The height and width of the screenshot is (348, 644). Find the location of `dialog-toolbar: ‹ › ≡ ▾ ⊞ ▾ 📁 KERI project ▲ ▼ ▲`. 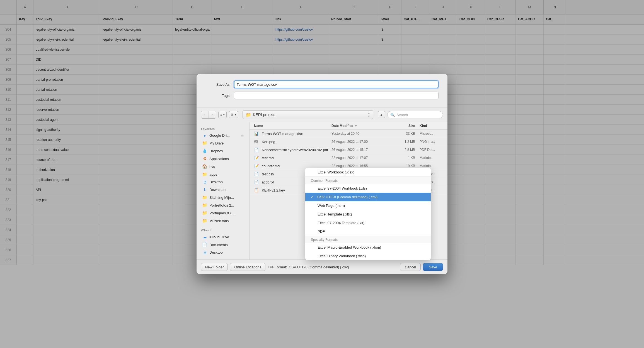

dialog-toolbar: ‹ › ≡ ▾ ⊞ ▾ 📁 KERI project ▲ ▼ ▲ is located at coordinates (322, 115).